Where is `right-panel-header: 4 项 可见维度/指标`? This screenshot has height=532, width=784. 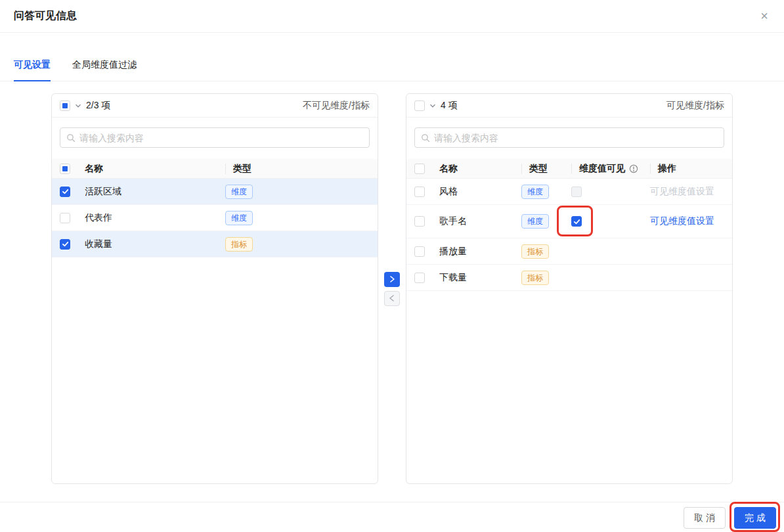 right-panel-header: 4 项 可见维度/指标 is located at coordinates (569, 106).